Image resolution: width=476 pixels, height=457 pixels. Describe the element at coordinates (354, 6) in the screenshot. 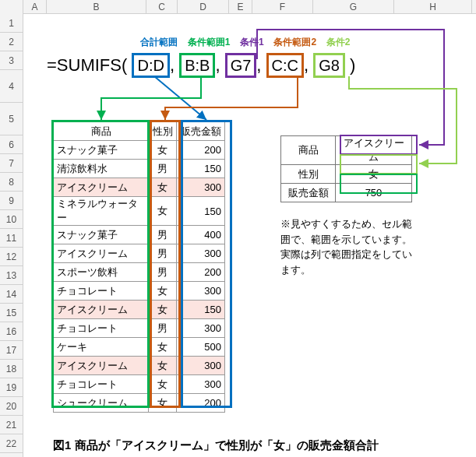

I see `col-header-G: G` at that location.